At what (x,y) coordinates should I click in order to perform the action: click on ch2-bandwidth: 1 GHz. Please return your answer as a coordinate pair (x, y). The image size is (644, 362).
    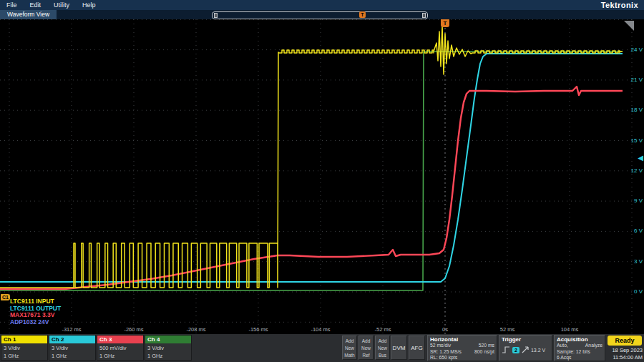
    Looking at the image, I should click on (59, 356).